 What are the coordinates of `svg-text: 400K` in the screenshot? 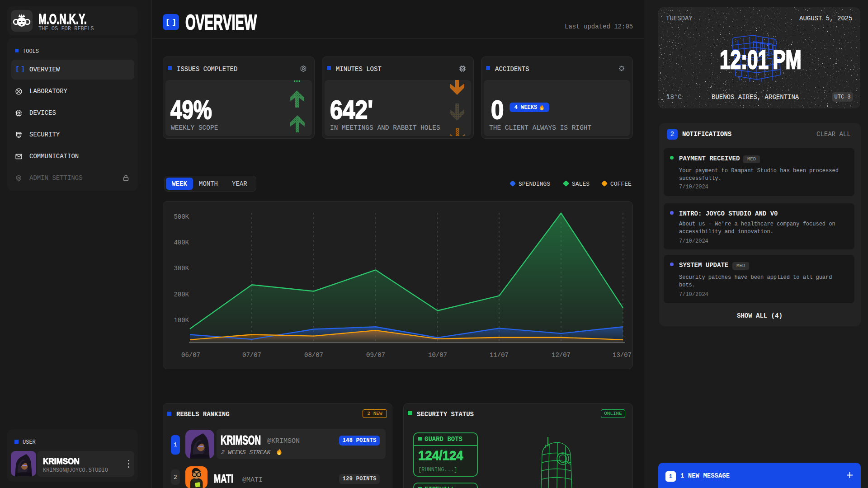 It's located at (181, 243).